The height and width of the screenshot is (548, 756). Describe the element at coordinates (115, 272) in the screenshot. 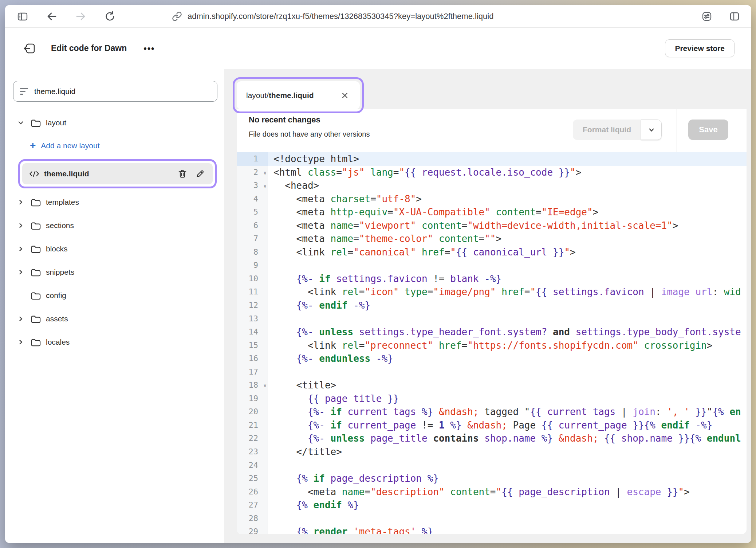

I see `sidebar-item-snippets: snippets` at that location.